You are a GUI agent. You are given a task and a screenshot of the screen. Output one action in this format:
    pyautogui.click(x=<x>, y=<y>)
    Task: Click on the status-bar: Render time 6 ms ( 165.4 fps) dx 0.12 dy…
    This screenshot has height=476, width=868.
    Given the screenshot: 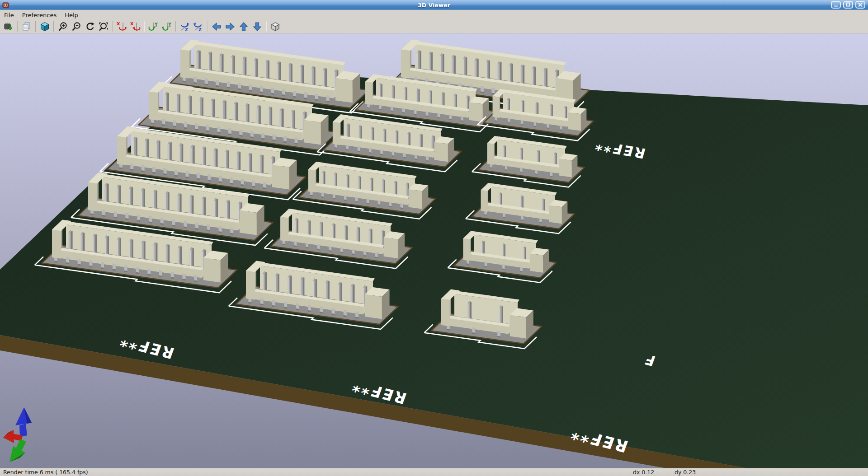 What is the action you would take?
    pyautogui.click(x=434, y=472)
    